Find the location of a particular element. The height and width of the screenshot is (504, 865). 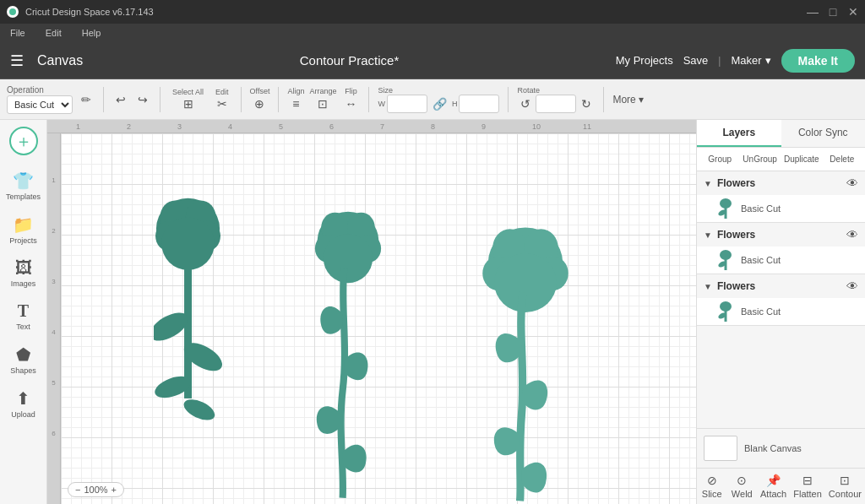

layer-eye-1: 👁 is located at coordinates (852, 183).